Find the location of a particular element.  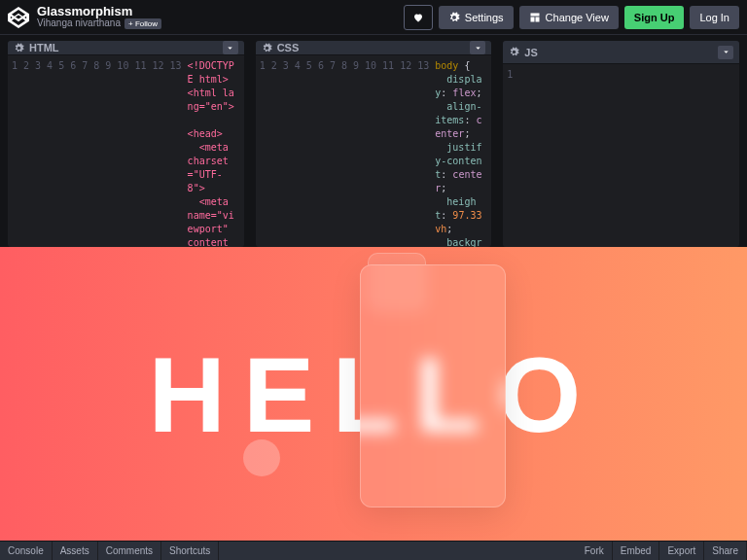

footer-comments: Comments is located at coordinates (130, 551).